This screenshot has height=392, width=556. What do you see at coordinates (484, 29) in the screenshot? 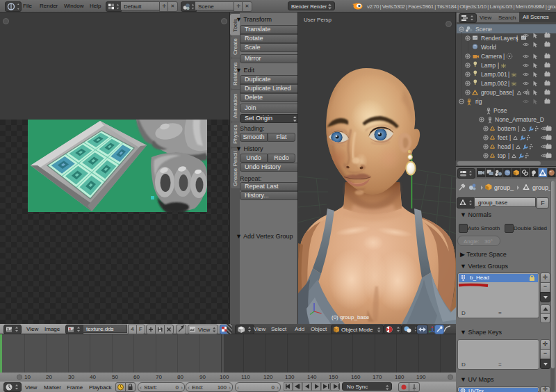
I see `svg-text: Scene` at bounding box center [484, 29].